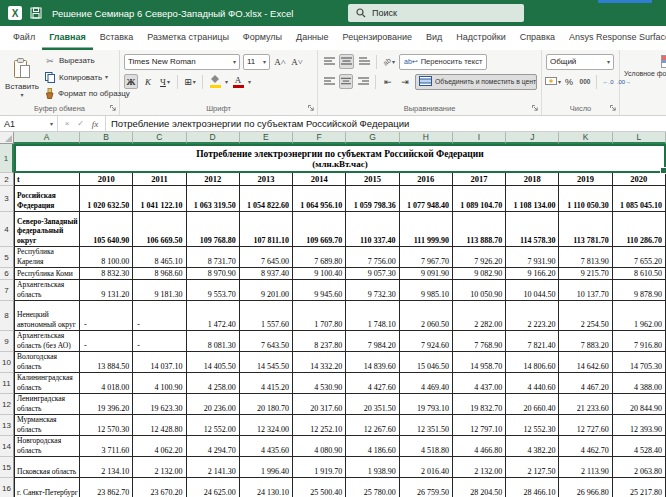 The height and width of the screenshot is (497, 666). What do you see at coordinates (480, 199) in the screenshot?
I see `cell-I3: 1 089 104.70` at bounding box center [480, 199].